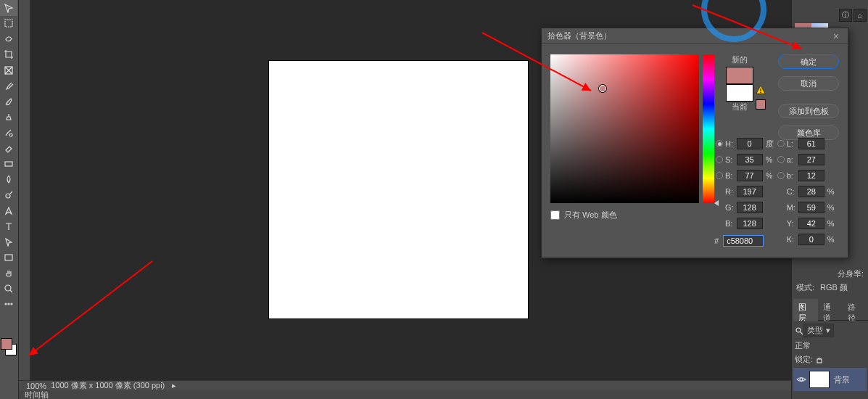  What do you see at coordinates (831, 313) in the screenshot?
I see `panel-tabs: 图层 通道 路径` at bounding box center [831, 313].